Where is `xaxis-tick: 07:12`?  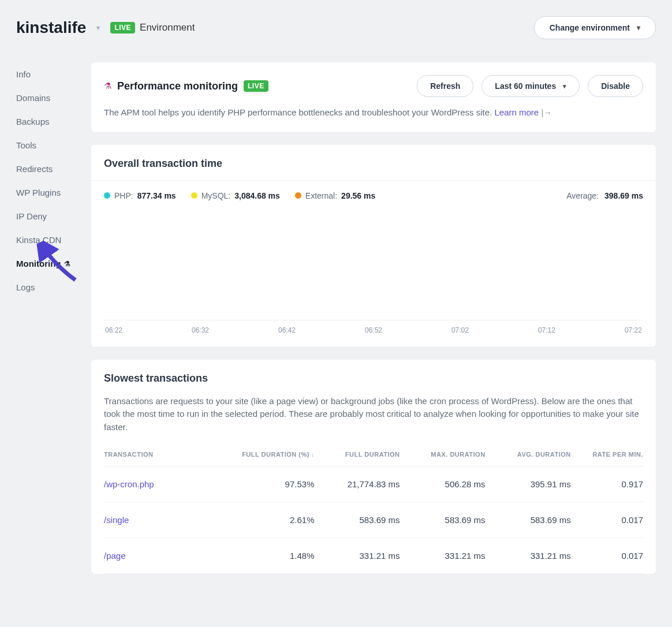
xaxis-tick: 07:12 is located at coordinates (547, 330).